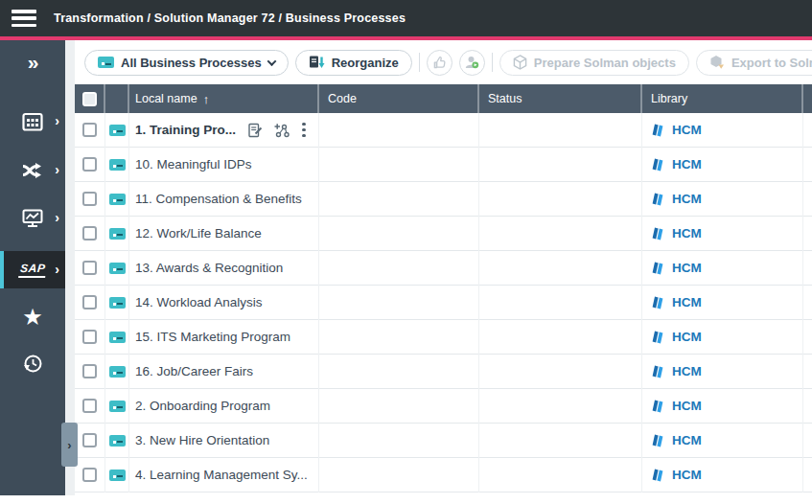 The width and height of the screenshot is (812, 504). I want to click on sidebar-item-favorites: ★, so click(33, 317).